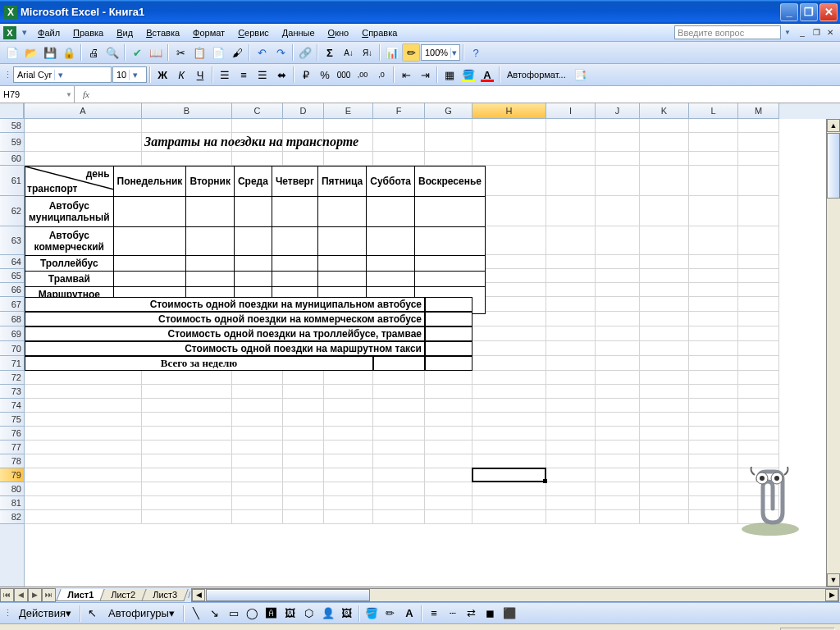 This screenshot has height=630, width=840. I want to click on dec-dec-button: ,0, so click(381, 75).